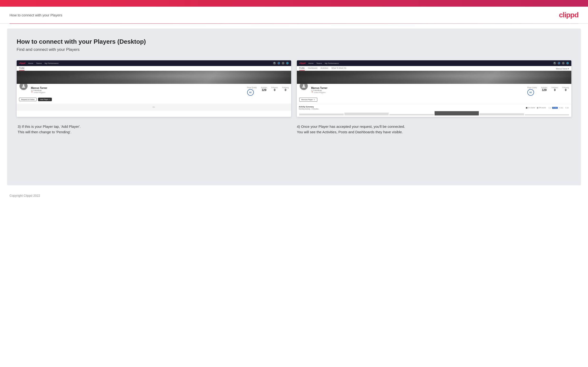 Image resolution: width=588 pixels, height=367 pixels. Describe the element at coordinates (561, 108) in the screenshot. I see `time-btn-3mths-4: 3 mths` at that location.